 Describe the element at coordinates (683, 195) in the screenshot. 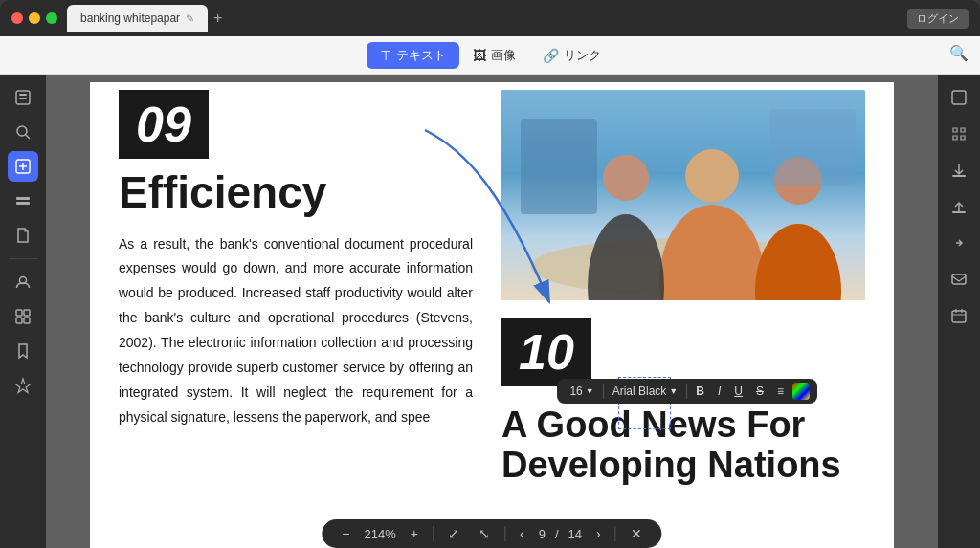

I see `photo-svg` at that location.